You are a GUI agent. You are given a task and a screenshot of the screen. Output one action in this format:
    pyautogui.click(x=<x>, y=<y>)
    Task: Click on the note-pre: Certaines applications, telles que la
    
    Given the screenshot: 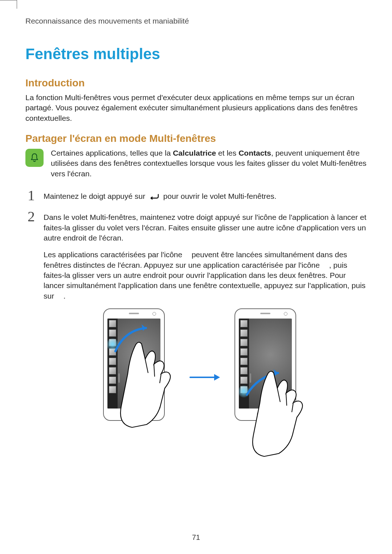 What is the action you would take?
    pyautogui.click(x=112, y=153)
    